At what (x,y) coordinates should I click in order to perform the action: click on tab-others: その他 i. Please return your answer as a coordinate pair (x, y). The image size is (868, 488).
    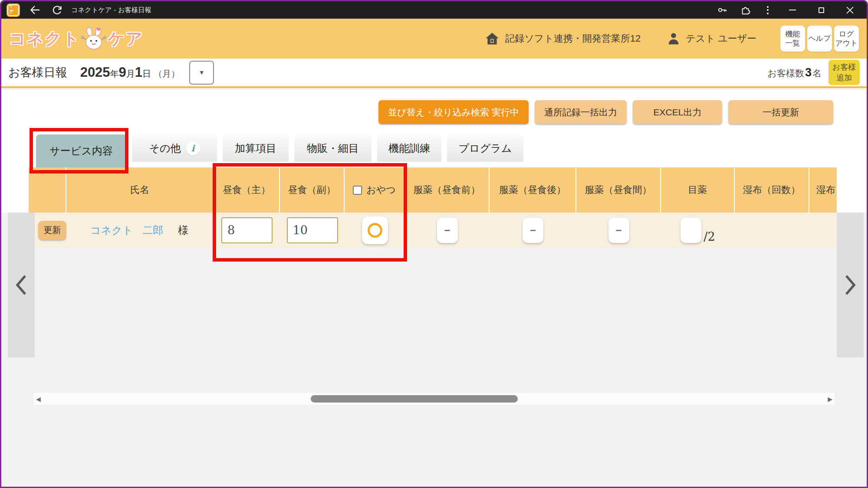
    Looking at the image, I should click on (174, 148).